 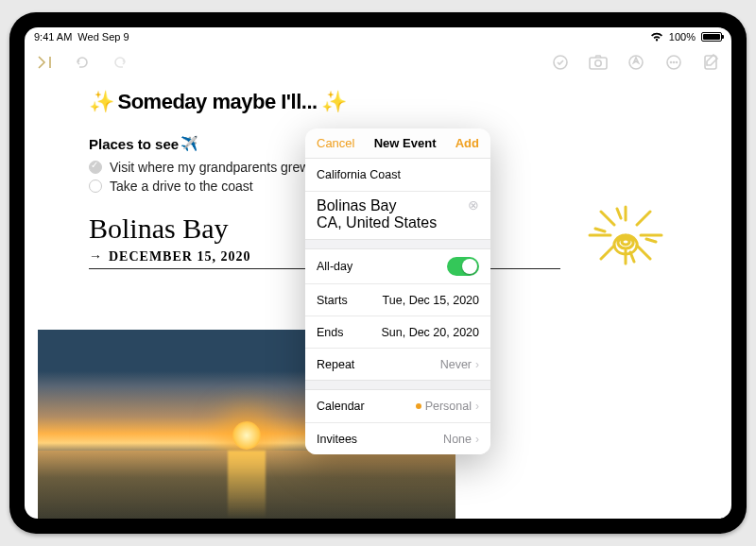 I want to click on note-title: ✨ Someday maybe I'll... ✨, so click(x=391, y=102).